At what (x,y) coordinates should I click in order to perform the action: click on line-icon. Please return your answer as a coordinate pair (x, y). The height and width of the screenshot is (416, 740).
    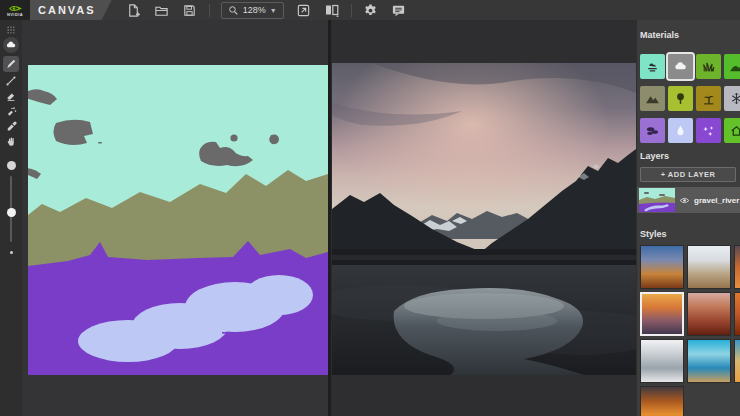
    Looking at the image, I should click on (11, 81).